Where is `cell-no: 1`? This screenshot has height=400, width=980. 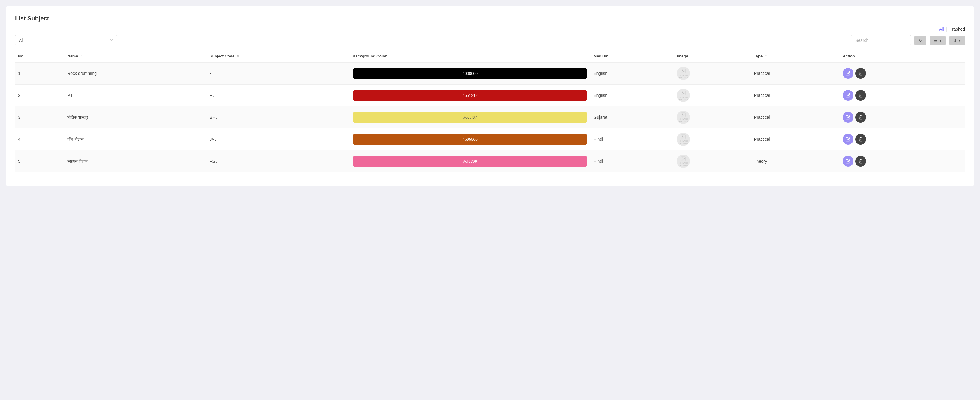
cell-no: 1 is located at coordinates (40, 73).